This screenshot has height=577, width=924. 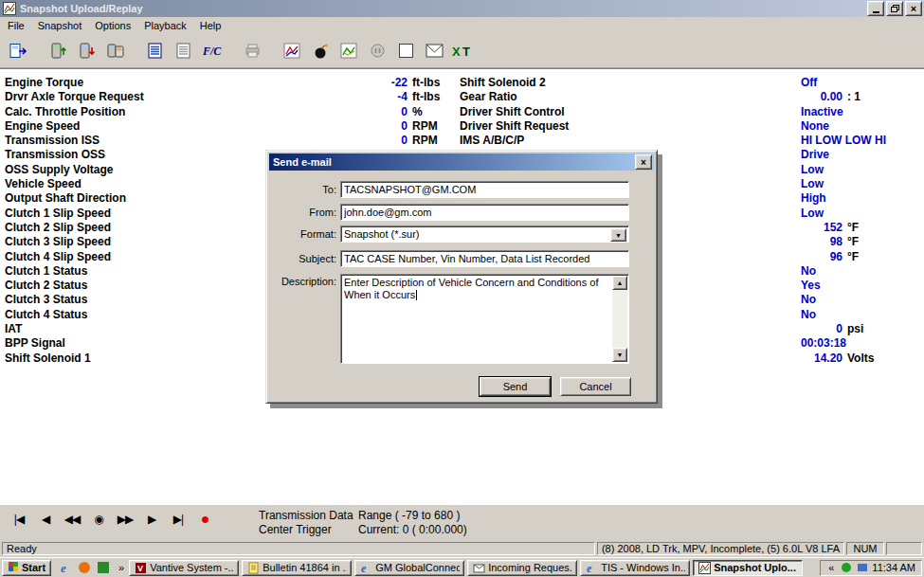 I want to click on restore-button, so click(x=895, y=9).